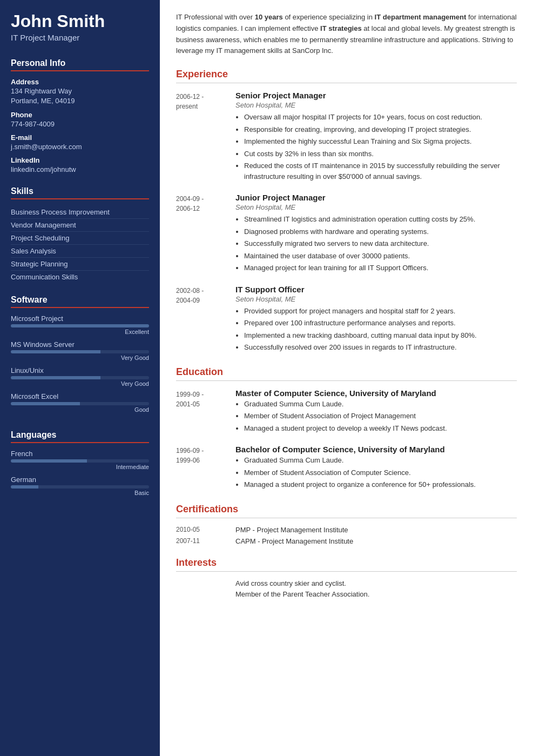  I want to click on education-entry: 1996-09 -1999-06 Bachelor of Computer Sc…, so click(347, 468).